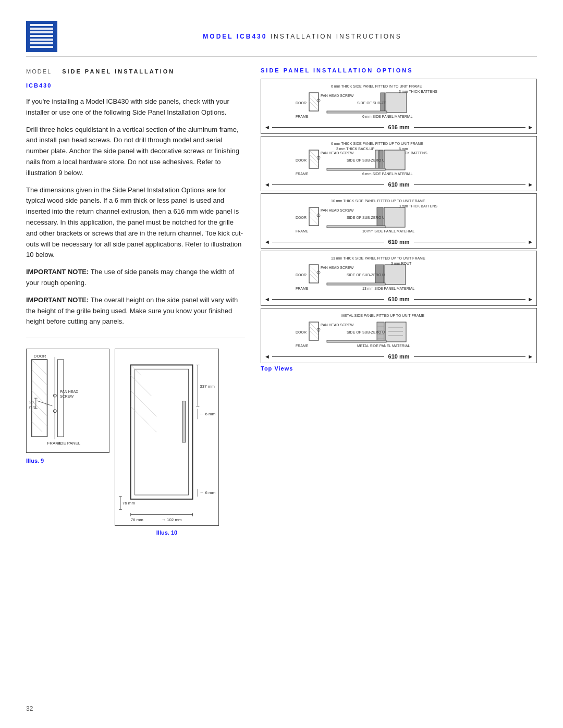  What do you see at coordinates (399, 106) in the screenshot?
I see `diagram-1: 6 mm THICK SIDE PANEL FITTED IN TO UNIT …` at bounding box center [399, 106].